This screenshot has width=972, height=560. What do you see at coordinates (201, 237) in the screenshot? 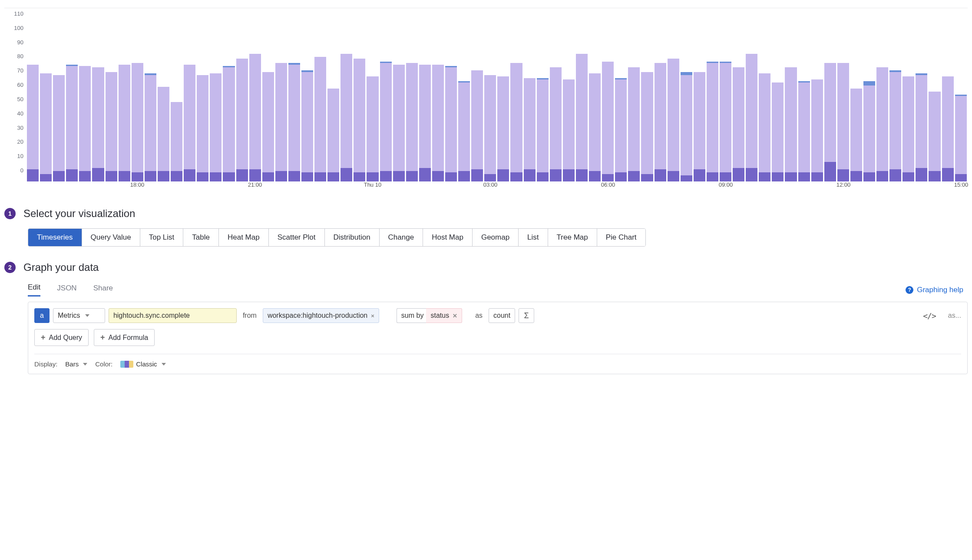
I see `viz-option-table: Table` at bounding box center [201, 237].